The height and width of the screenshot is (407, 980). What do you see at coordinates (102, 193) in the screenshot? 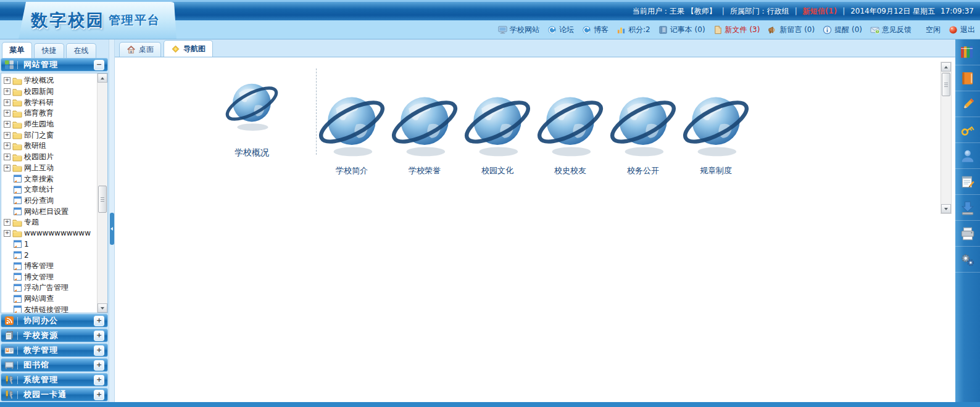
I see `tree-scrollbar` at bounding box center [102, 193].